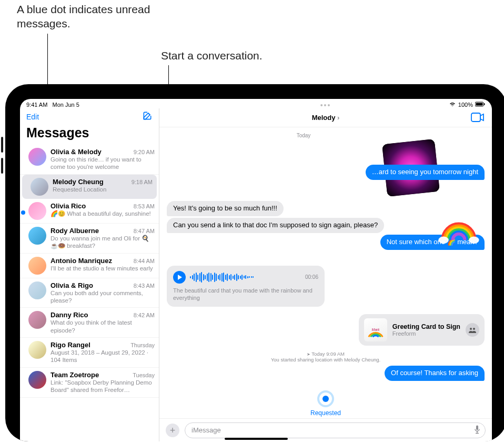 This screenshot has width=504, height=443. What do you see at coordinates (89, 294) in the screenshot?
I see `conversation-item: Olivia & Rigo 8:43 AM Can you both add y…` at bounding box center [89, 294].